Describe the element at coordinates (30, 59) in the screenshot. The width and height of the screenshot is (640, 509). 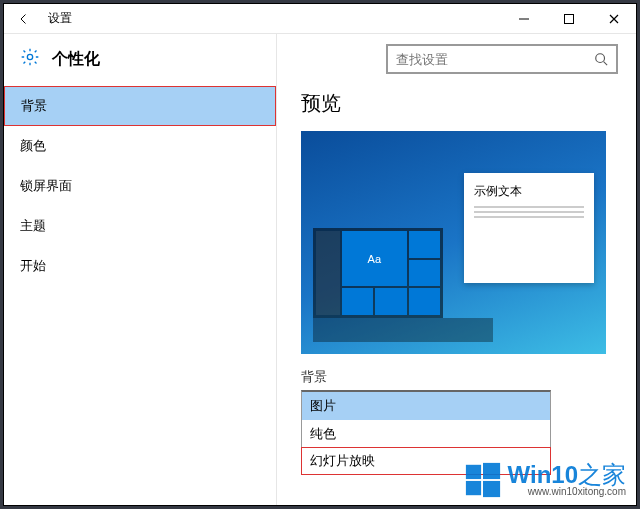
I see `gear-icon` at that location.